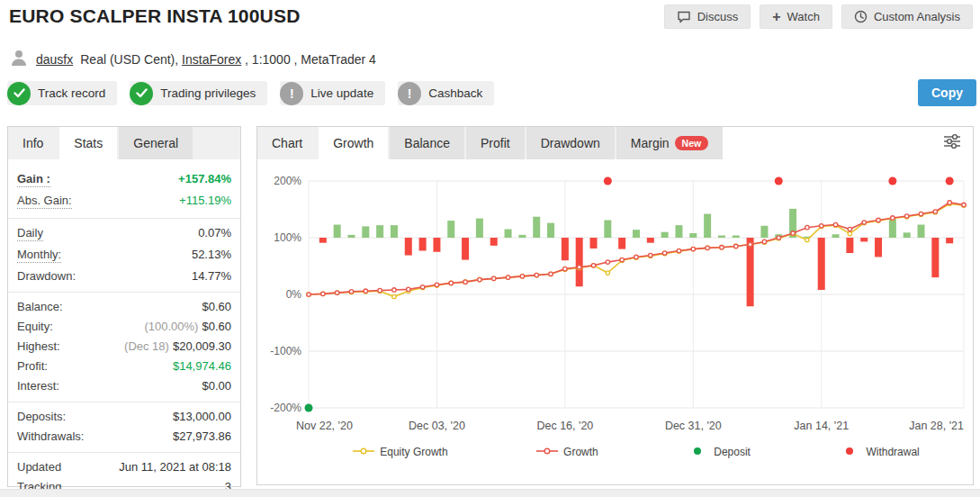 The width and height of the screenshot is (980, 497). Describe the element at coordinates (958, 143) in the screenshot. I see `chart-settings-button` at that location.